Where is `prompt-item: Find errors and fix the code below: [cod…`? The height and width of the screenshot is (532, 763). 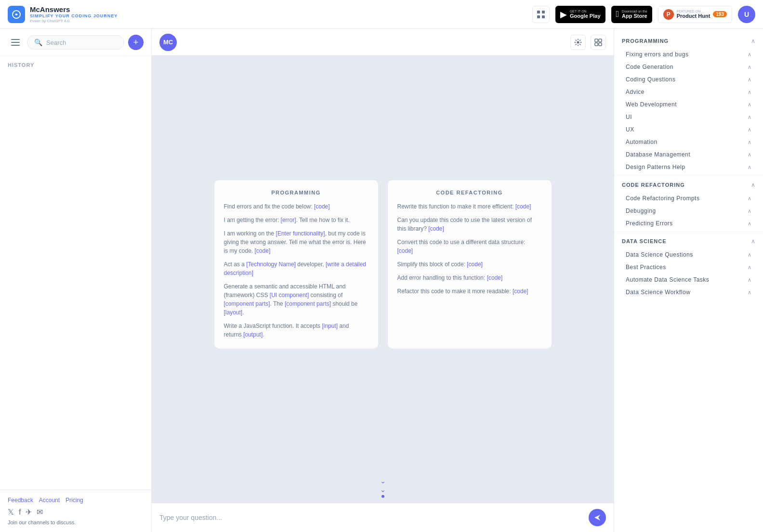 prompt-item: Find errors and fix the code below: [cod… is located at coordinates (296, 207).